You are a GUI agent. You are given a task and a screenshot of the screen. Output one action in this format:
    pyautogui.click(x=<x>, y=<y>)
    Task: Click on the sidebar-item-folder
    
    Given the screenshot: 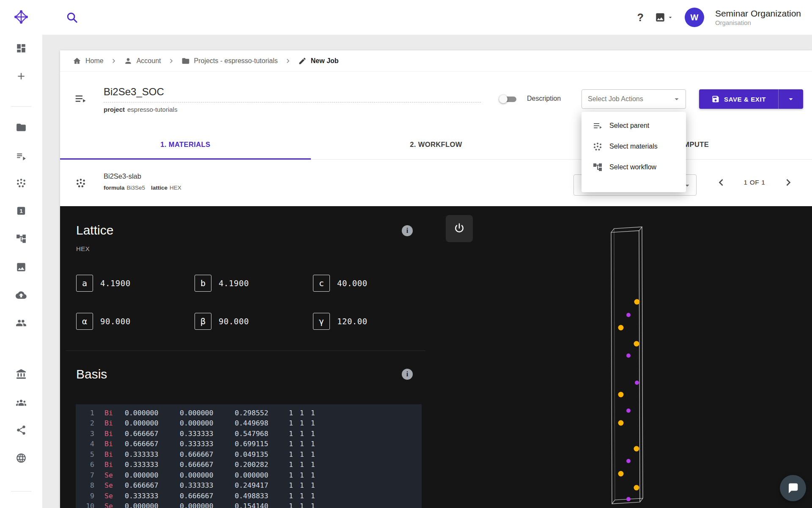 What is the action you would take?
    pyautogui.click(x=21, y=127)
    